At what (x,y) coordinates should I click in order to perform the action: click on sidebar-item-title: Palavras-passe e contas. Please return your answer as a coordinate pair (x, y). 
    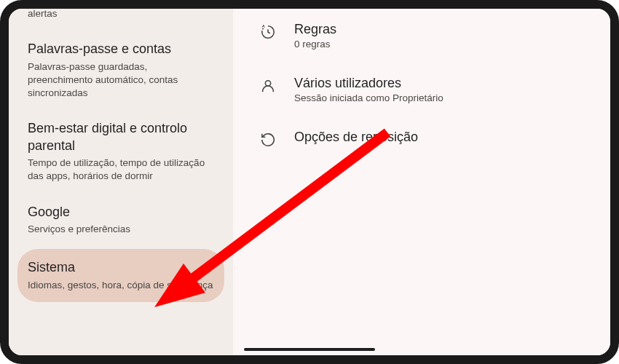
    Looking at the image, I should click on (121, 50).